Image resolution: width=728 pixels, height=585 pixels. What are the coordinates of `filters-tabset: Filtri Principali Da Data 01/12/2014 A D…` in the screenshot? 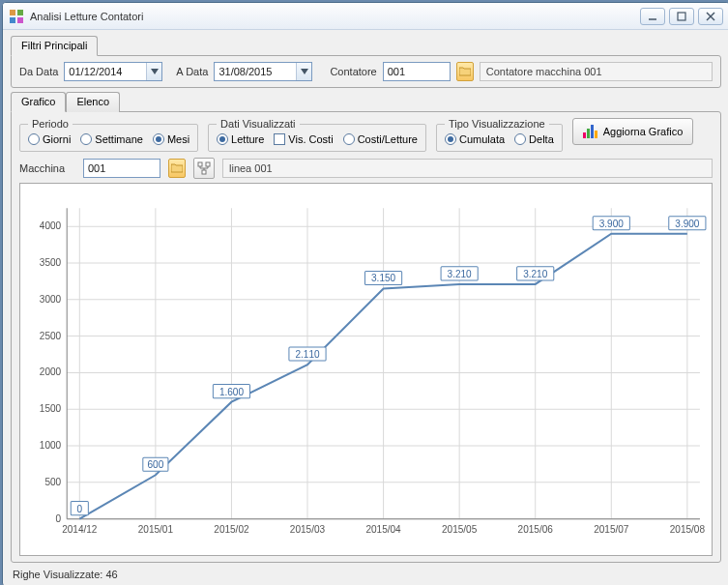 It's located at (365, 62).